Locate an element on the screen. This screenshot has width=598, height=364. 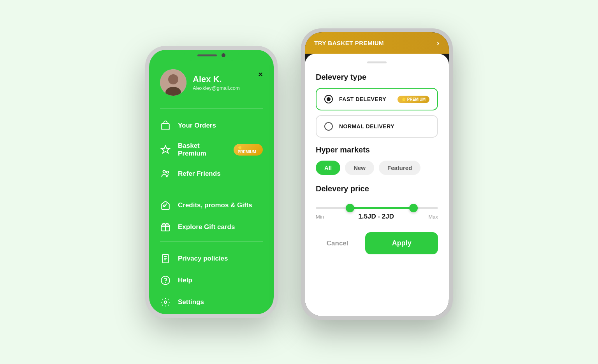
menu-label-settings: Settings is located at coordinates (191, 302).